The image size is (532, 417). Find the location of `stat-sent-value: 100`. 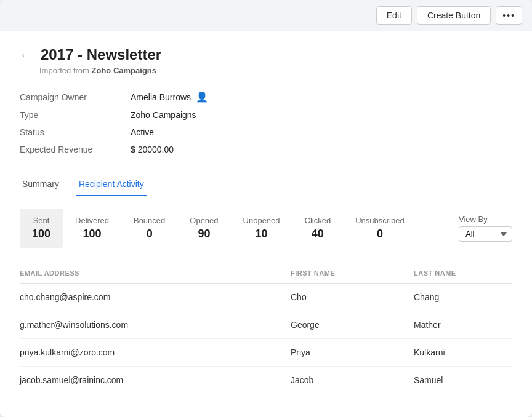

stat-sent-value: 100 is located at coordinates (41, 234).